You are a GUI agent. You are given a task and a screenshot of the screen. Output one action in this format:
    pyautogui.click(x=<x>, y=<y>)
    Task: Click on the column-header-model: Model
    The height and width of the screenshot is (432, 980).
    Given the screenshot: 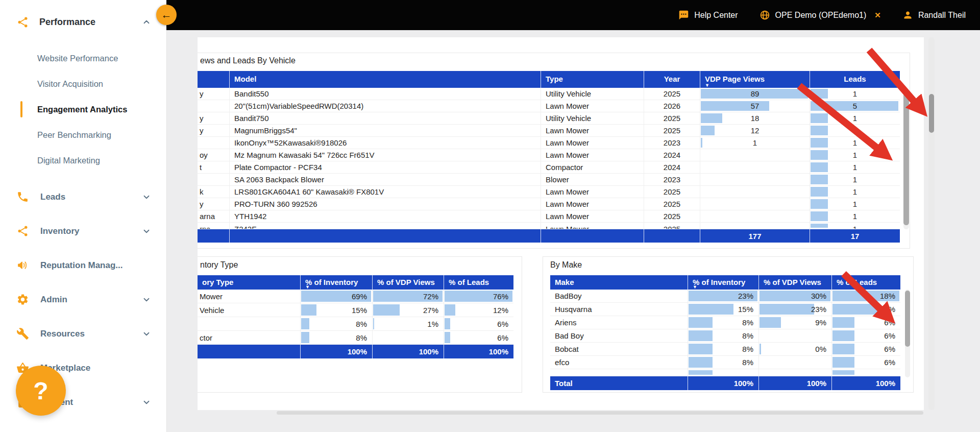 What is the action you would take?
    pyautogui.click(x=385, y=80)
    